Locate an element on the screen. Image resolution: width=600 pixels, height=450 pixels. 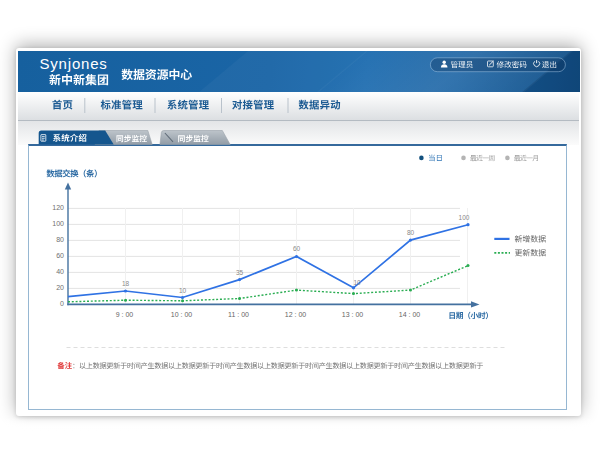
svg-text: 11 : 00 is located at coordinates (238, 314).